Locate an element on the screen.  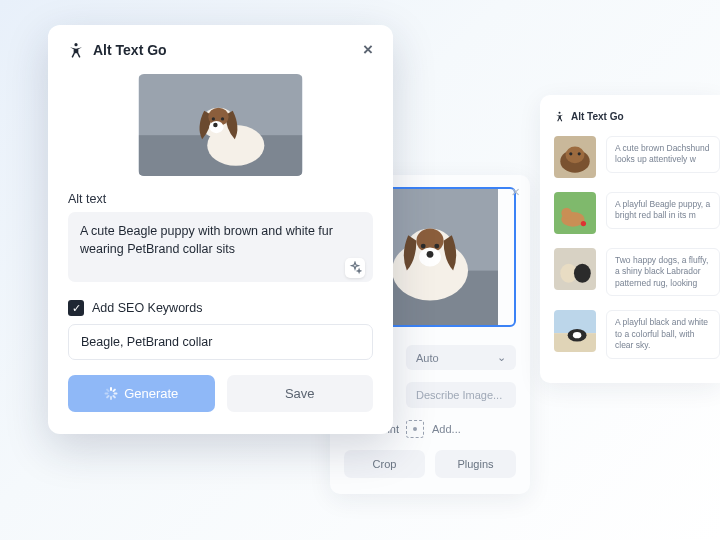
mode-select: Auto ⌄ is located at coordinates (461, 358).